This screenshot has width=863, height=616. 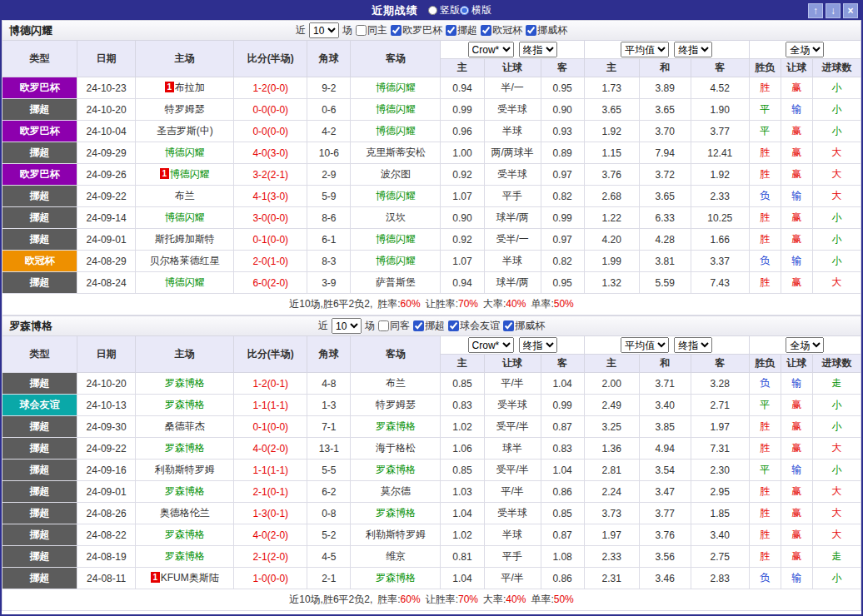 What do you see at coordinates (851, 11) in the screenshot?
I see `close-icon: ×` at bounding box center [851, 11].